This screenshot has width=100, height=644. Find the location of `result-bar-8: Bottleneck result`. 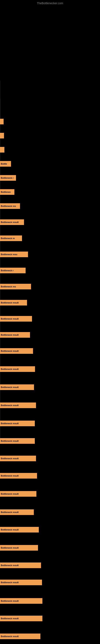

result-bar-8: Bottleneck result is located at coordinates (12, 222).